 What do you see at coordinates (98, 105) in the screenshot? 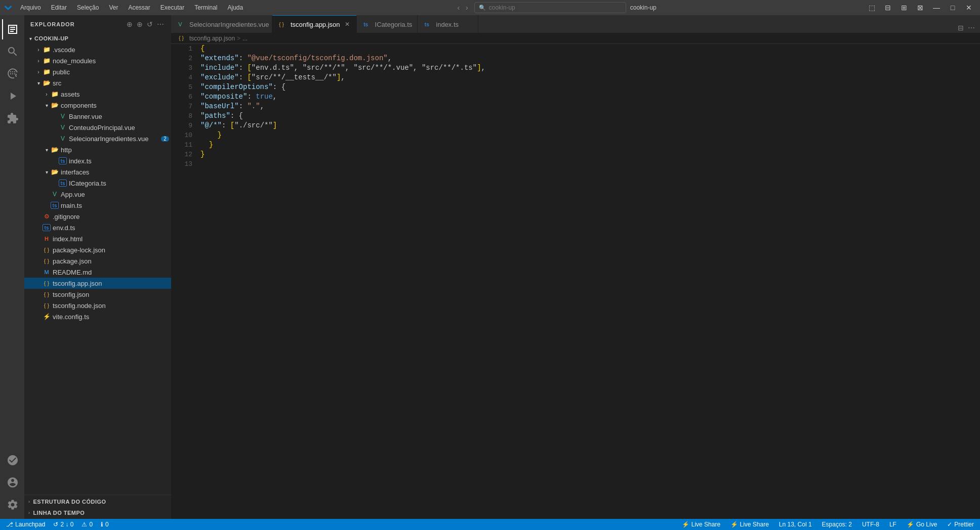
I see `tree-item-components: ▾ 📂 components` at bounding box center [98, 105].